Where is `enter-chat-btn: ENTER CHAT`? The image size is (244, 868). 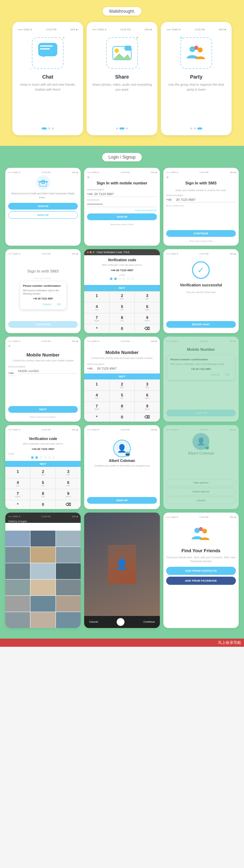 enter-chat-btn: ENTER CHAT is located at coordinates (201, 324).